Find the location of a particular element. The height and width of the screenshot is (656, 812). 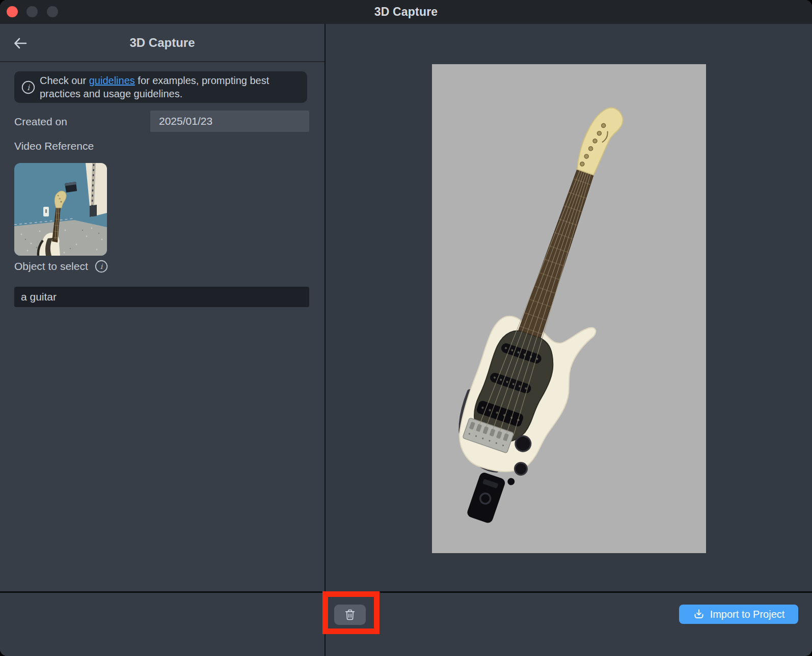

close-window-button is located at coordinates (12, 12).